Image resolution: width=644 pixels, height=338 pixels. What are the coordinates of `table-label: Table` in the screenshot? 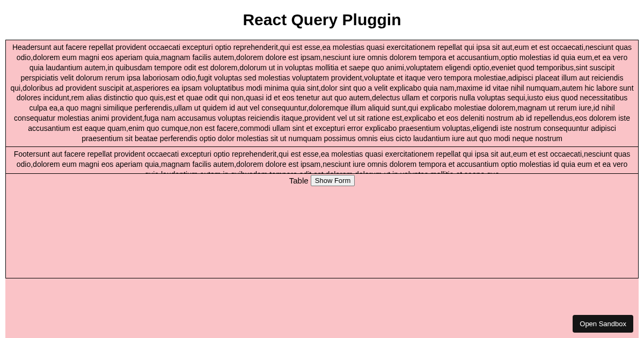 It's located at (299, 180).